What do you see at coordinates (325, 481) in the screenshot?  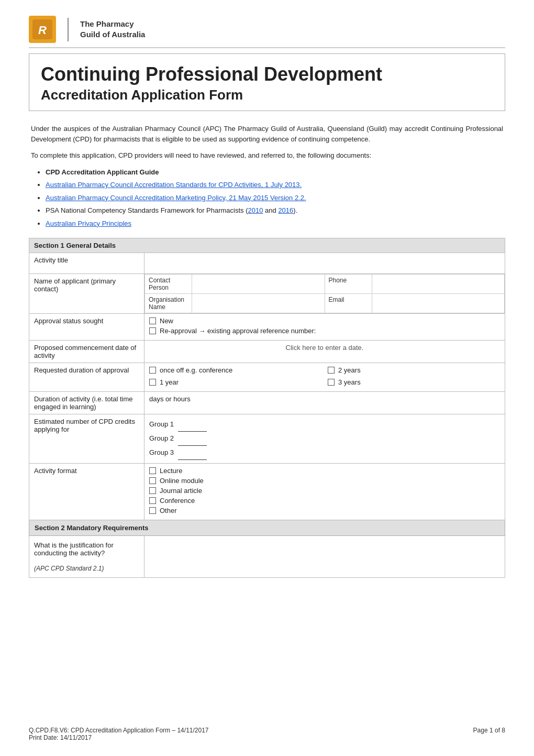 I see `format-online-row: Online module` at bounding box center [325, 481].